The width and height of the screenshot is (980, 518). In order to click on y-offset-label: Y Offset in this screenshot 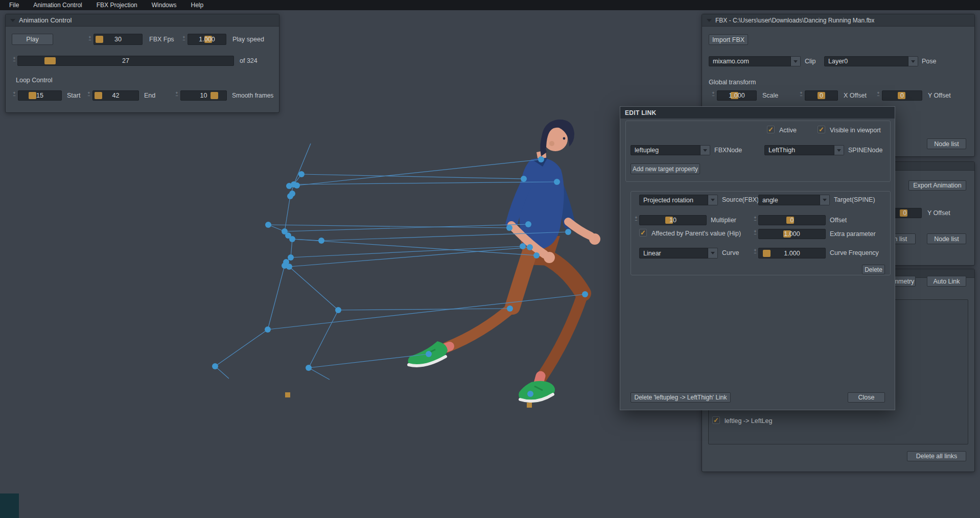, I will do `click(939, 213)`.